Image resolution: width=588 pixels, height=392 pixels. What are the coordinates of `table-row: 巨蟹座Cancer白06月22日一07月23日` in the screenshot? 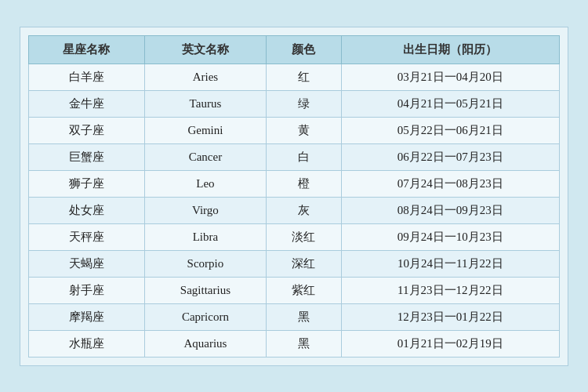 It's located at (295, 157).